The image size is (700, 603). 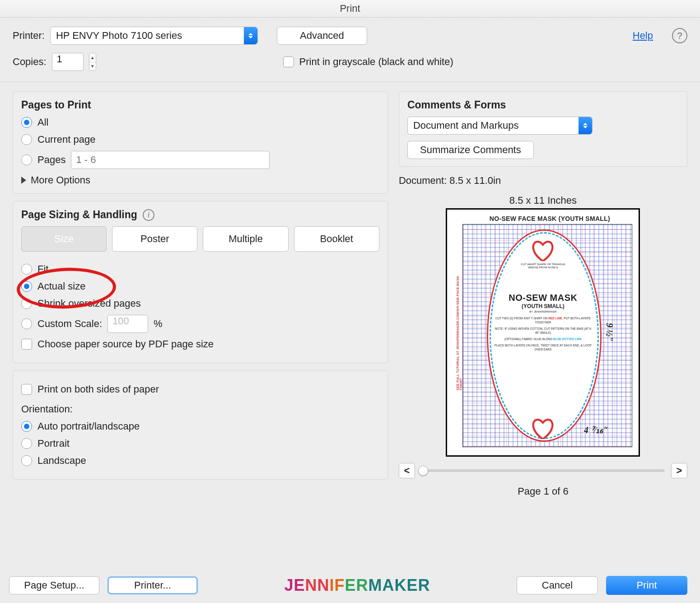 I want to click on more-options-label: More Options, so click(x=61, y=180).